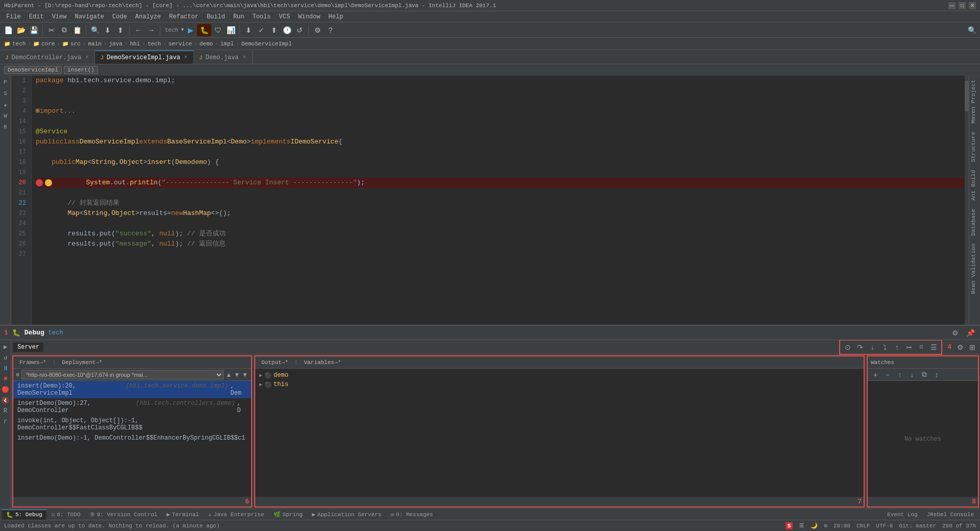  Describe the element at coordinates (934, 347) in the screenshot. I see `debug-frames-btn: ☰` at that location.